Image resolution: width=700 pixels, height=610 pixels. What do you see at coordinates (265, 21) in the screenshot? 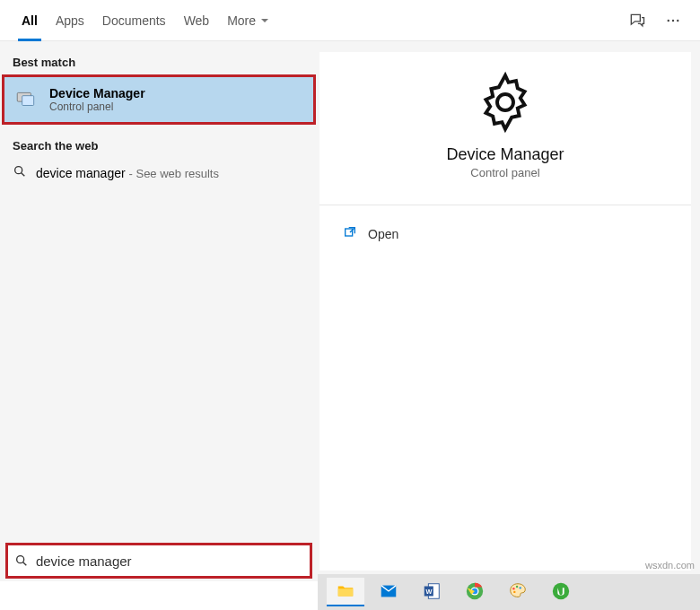
I see `chevron-down-icon` at bounding box center [265, 21].